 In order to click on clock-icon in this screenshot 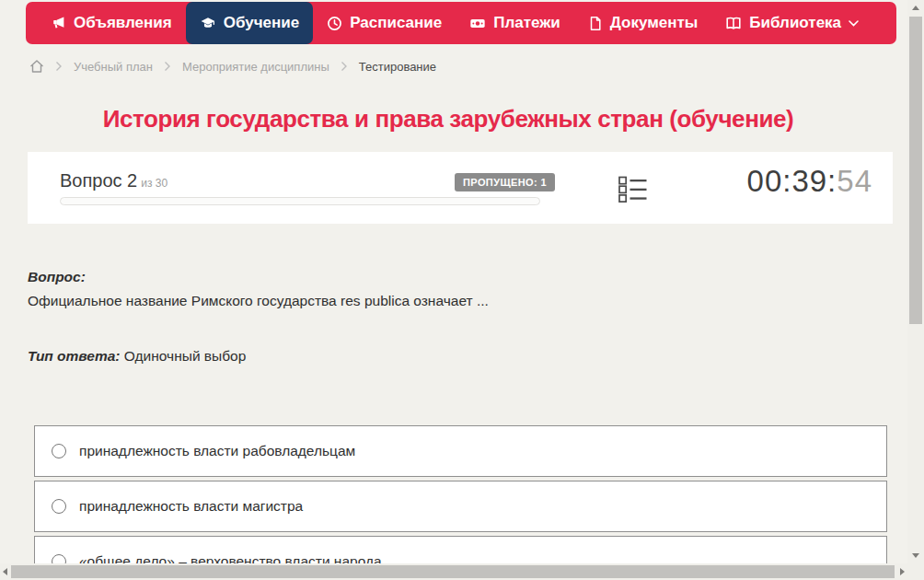, I will do `click(335, 24)`.